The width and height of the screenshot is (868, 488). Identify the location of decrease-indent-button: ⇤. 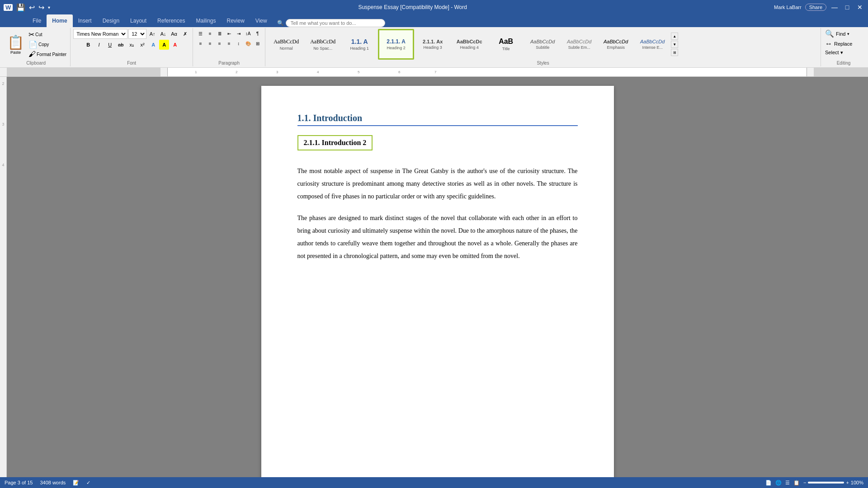
(229, 33).